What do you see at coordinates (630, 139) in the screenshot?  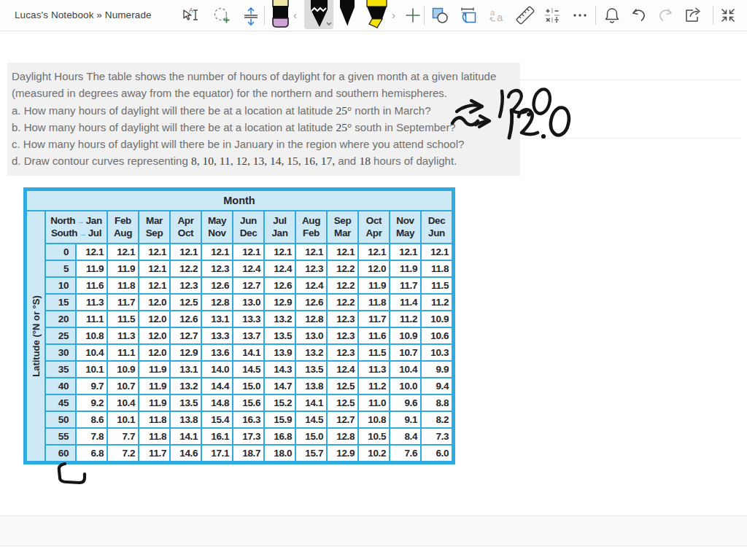 I see `faint-rule` at bounding box center [630, 139].